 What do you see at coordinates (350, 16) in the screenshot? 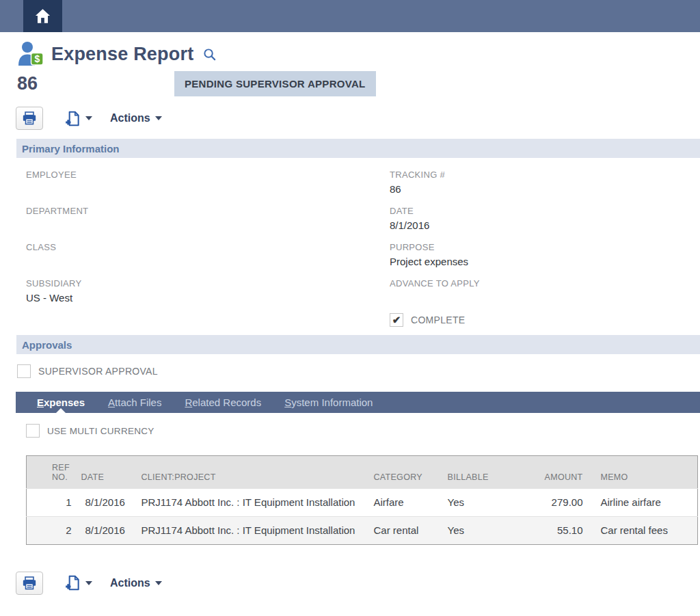
I see `top-navigation-bar` at bounding box center [350, 16].